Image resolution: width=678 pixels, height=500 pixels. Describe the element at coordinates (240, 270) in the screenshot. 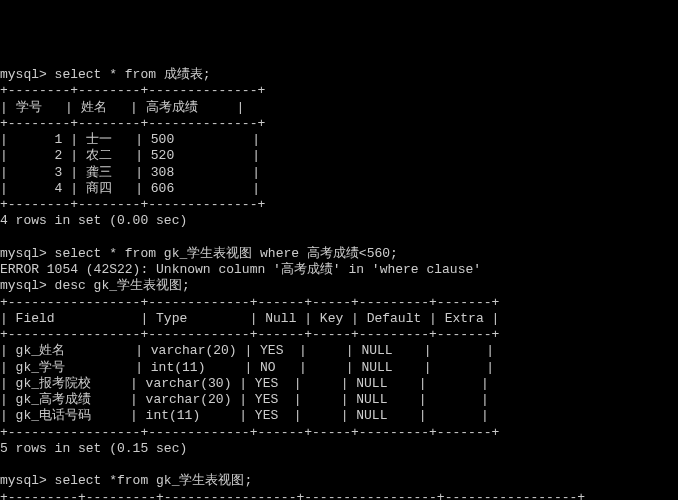

I see `error-message: ERROR 1054 (42S22): Unknown column '高考成绩…` at that location.